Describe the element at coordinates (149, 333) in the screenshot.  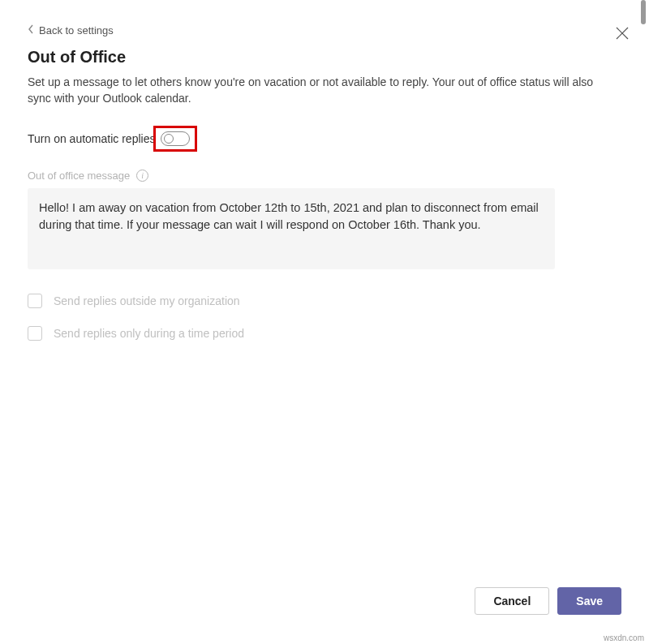
I see `time-period-label: Send replies only during a time period` at that location.